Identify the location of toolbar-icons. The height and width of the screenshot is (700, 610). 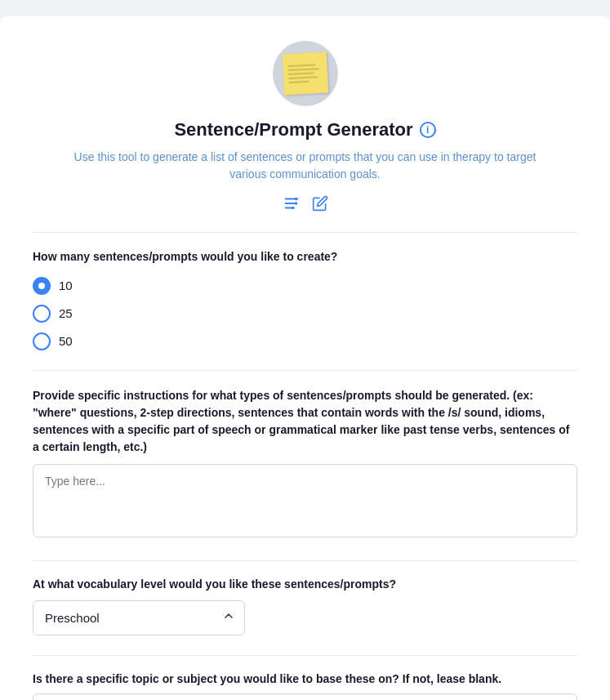
(305, 203).